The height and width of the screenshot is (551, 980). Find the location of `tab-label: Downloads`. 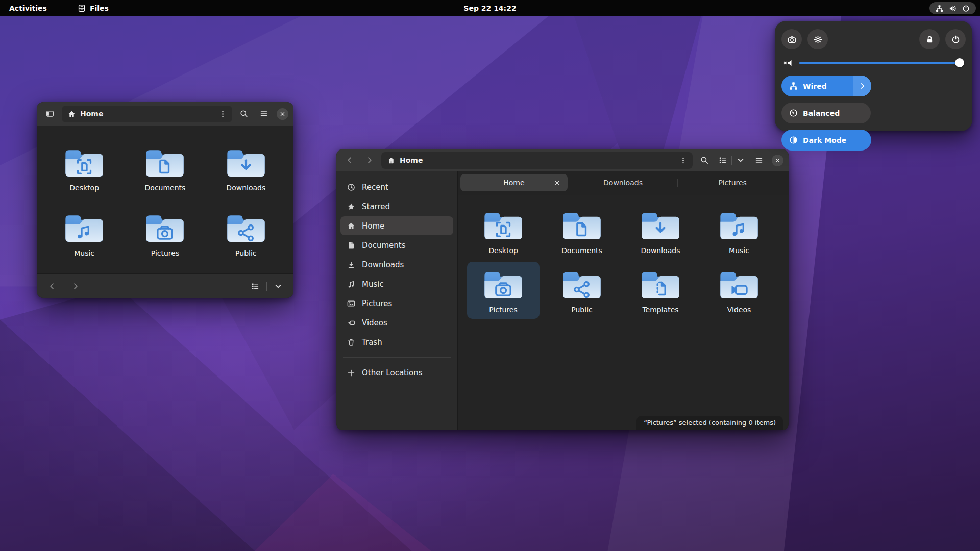

tab-label: Downloads is located at coordinates (623, 183).